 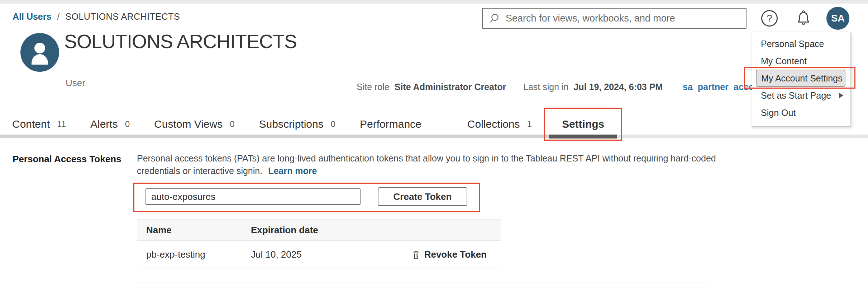 I want to click on last-sign-in: Last sign in Jul 19, 2024, 6:03 PM, so click(x=593, y=87).